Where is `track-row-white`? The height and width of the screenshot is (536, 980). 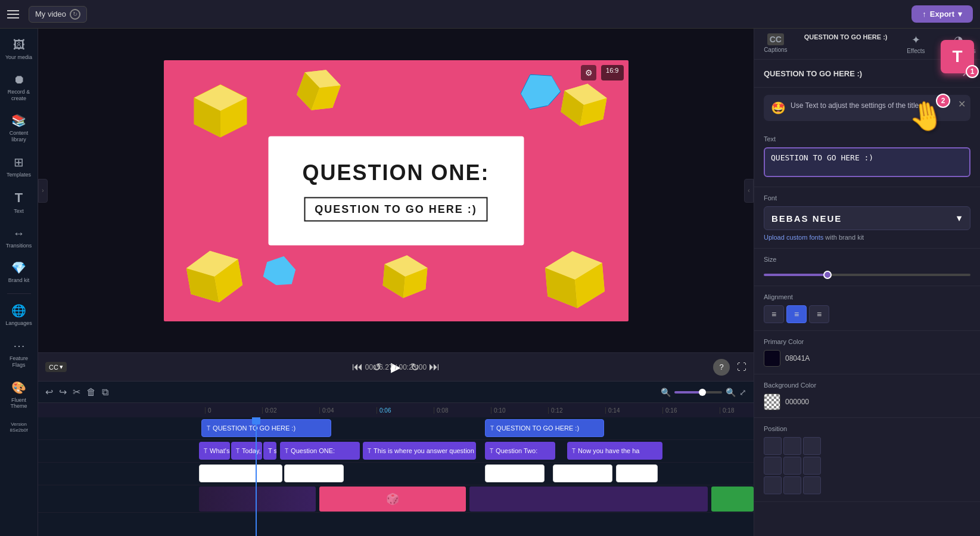
track-row-white is located at coordinates (396, 474).